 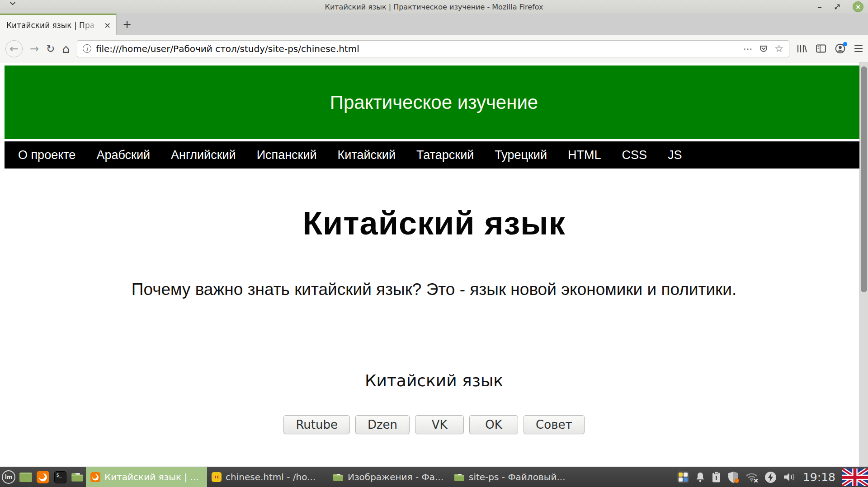 I want to click on page-subtitle: Китайский язык, so click(x=434, y=380).